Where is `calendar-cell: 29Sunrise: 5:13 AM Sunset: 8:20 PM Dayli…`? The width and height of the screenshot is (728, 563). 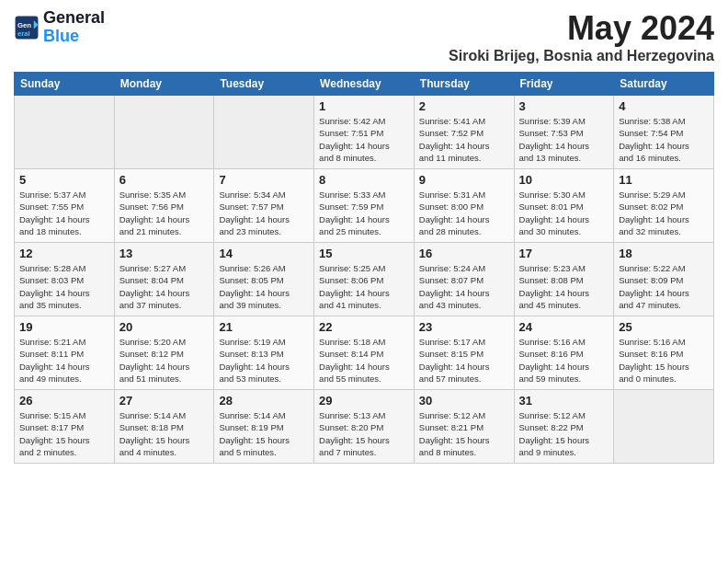 calendar-cell: 29Sunrise: 5:13 AM Sunset: 8:20 PM Dayli… is located at coordinates (364, 427).